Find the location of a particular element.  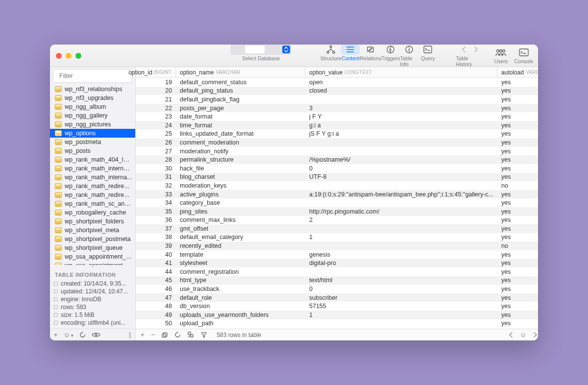

data-row: 47default_rolesubscriberyes is located at coordinates (337, 298).